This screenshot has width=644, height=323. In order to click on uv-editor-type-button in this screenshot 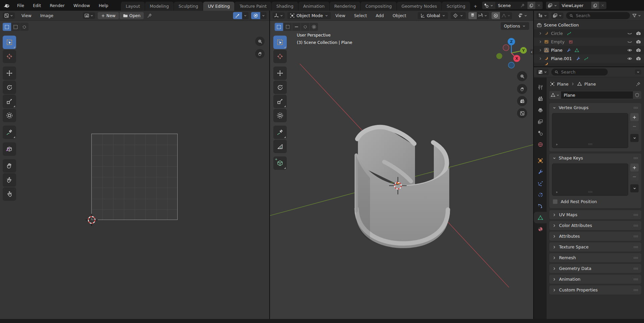, I will do `click(9, 15)`.